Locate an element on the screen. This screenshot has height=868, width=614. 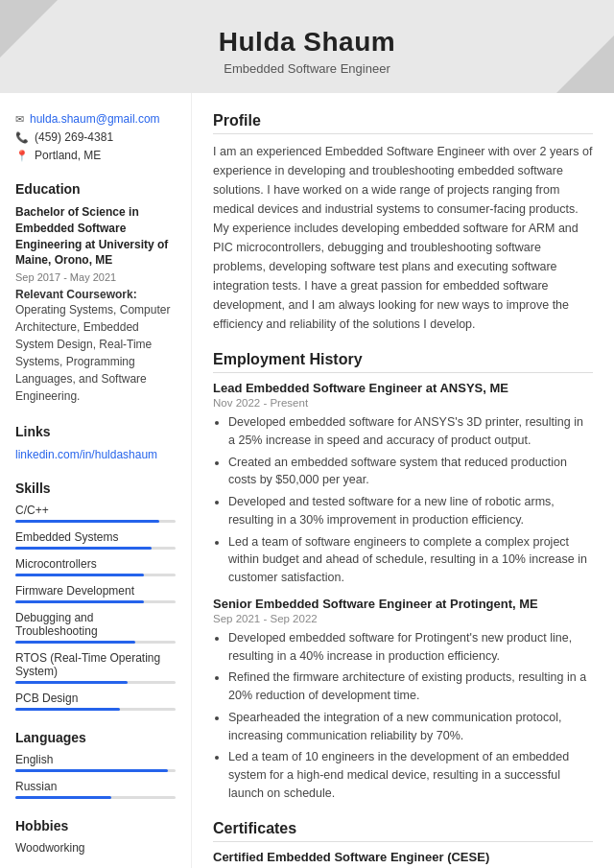
language-item: Russian is located at coordinates (96, 789).